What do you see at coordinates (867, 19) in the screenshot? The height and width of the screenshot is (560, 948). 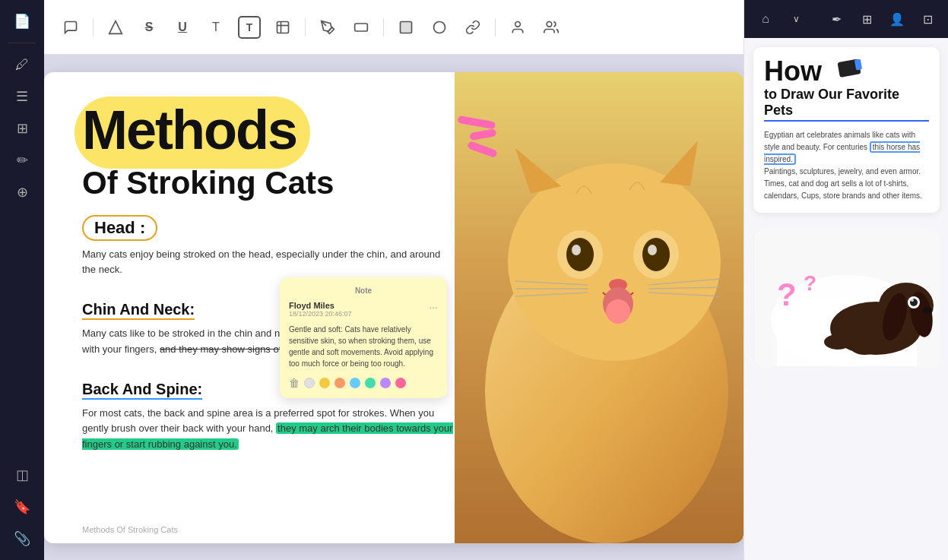 I see `grid-rp-icon: ⊞` at bounding box center [867, 19].